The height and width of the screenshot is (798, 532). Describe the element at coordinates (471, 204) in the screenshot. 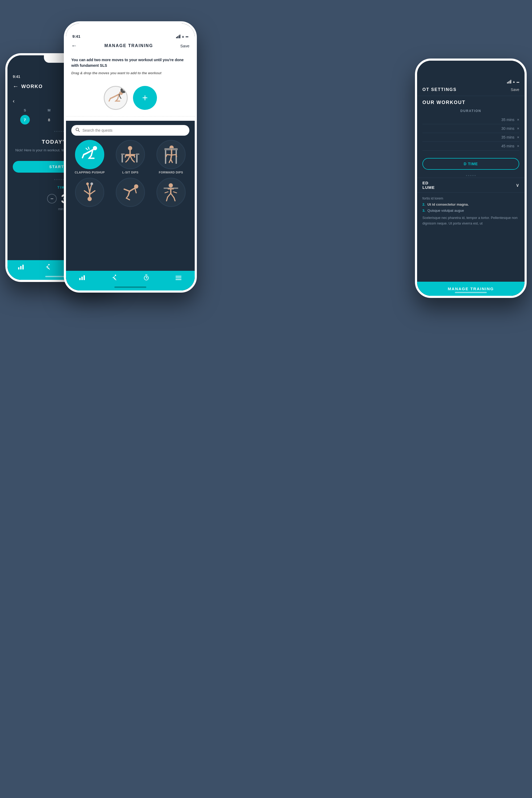

I see `lorem-item-1: 2. Ut id consectetur magna.` at that location.